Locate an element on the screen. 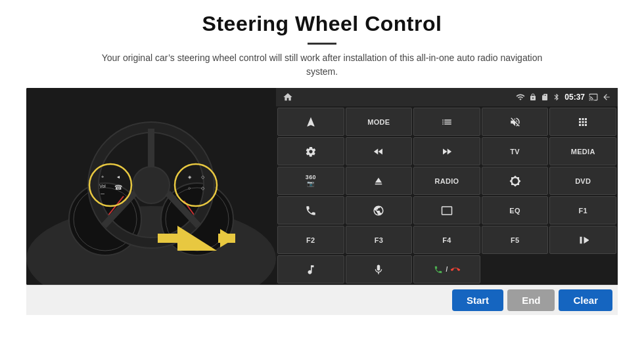 The height and width of the screenshot is (357, 644). music-button is located at coordinates (311, 269).